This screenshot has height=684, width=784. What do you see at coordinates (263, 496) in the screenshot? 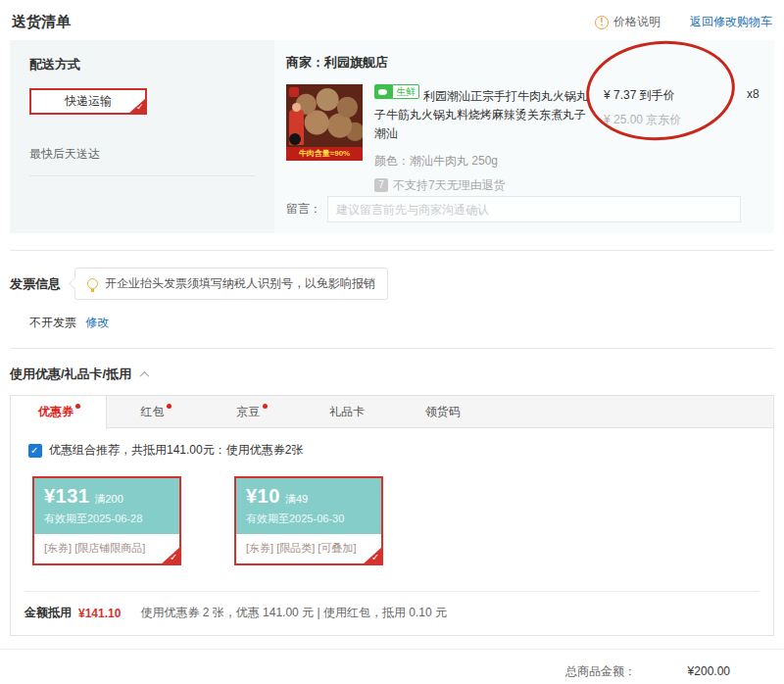
I see `coupon-amount: ¥10` at bounding box center [263, 496].